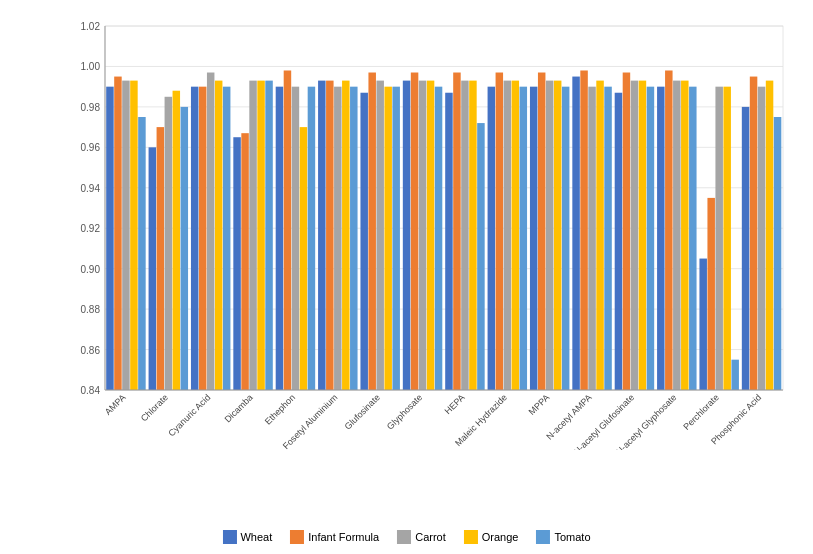 This screenshot has width=813, height=554. Describe the element at coordinates (406, 537) in the screenshot. I see `legend: WheatInfant FormulaCarrotOrangeTomato` at that location.